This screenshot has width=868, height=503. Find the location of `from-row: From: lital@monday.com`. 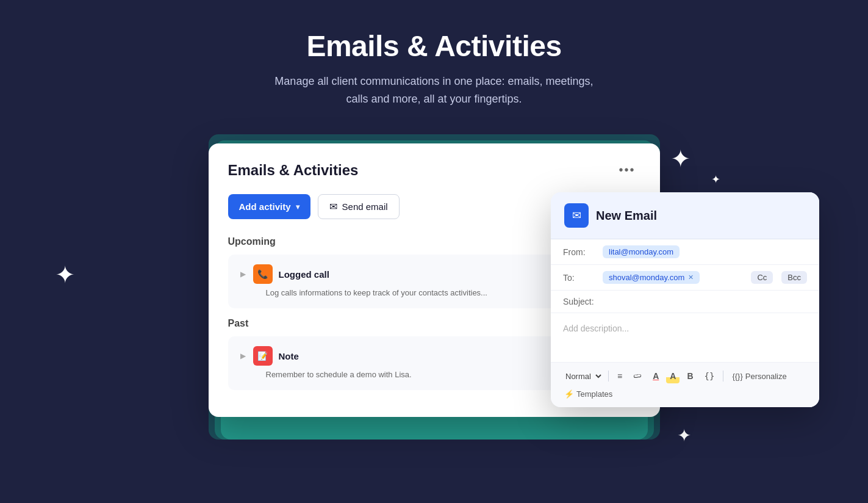

from-row: From: lital@monday.com is located at coordinates (685, 252).